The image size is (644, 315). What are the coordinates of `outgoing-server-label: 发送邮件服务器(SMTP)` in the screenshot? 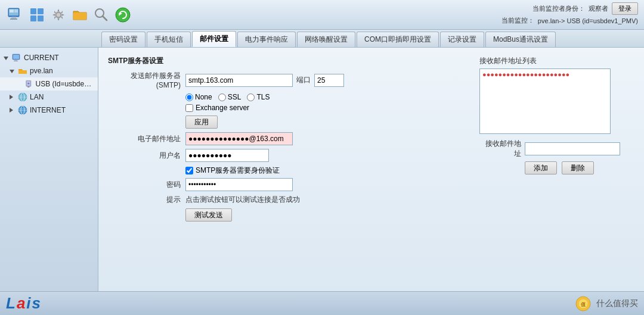 It's located at (147, 80).